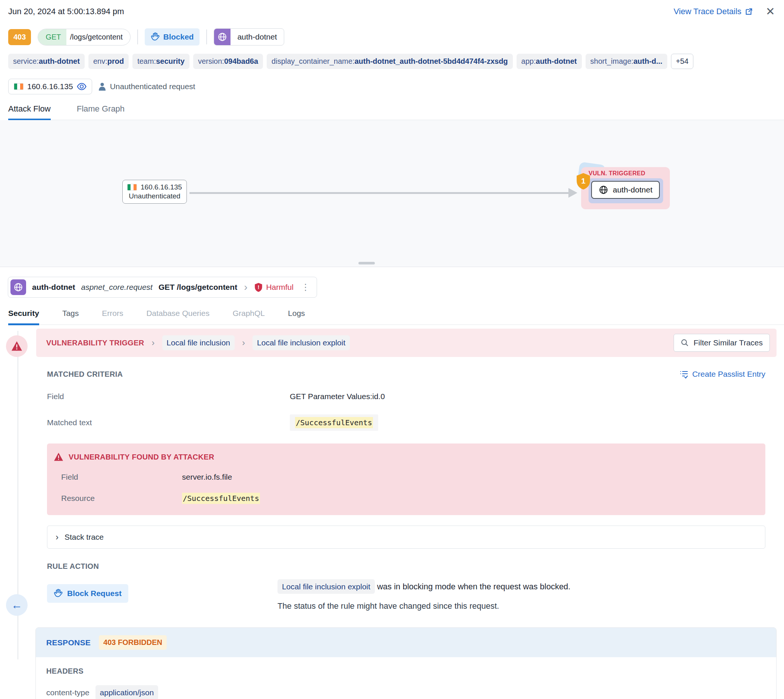 This screenshot has height=699, width=784. What do you see at coordinates (583, 181) in the screenshot?
I see `vuln-count-shield-icon: 1` at bounding box center [583, 181].